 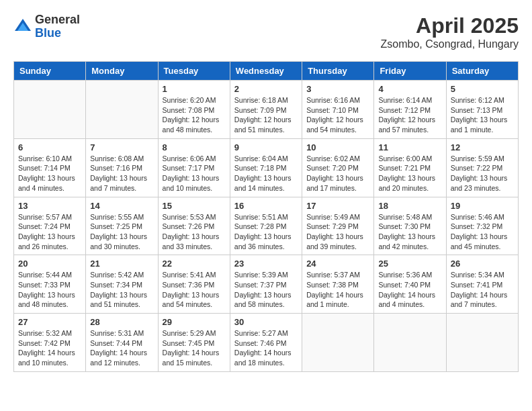 What do you see at coordinates (482, 71) in the screenshot?
I see `weekday-header-saturday: Saturday` at bounding box center [482, 71].